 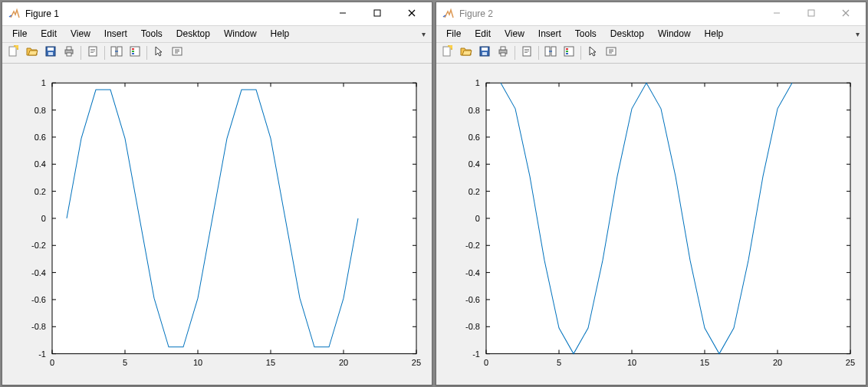 What do you see at coordinates (344, 362) in the screenshot?
I see `x-tick-label: 20` at bounding box center [344, 362].